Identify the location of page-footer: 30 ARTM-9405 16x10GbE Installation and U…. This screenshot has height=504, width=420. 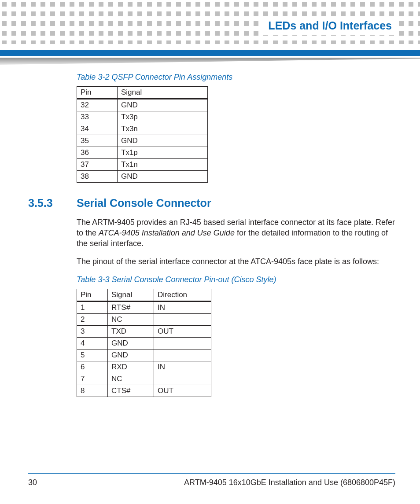
(212, 480).